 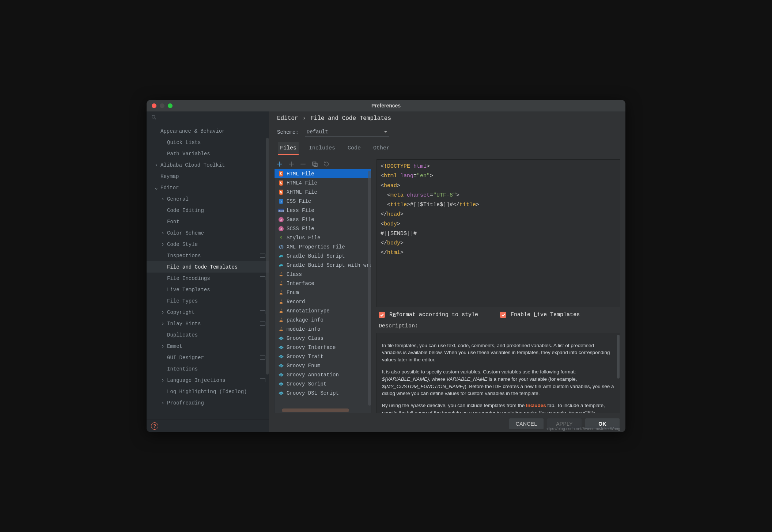 I want to click on help-icon: ?, so click(x=155, y=426).